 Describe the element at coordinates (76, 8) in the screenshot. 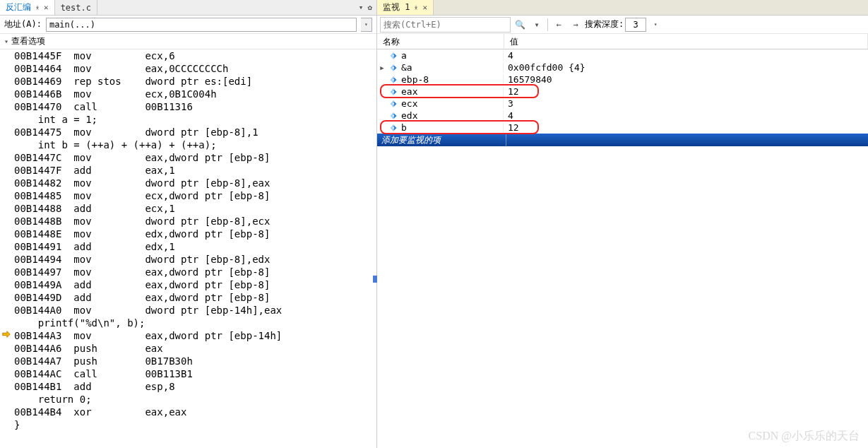

I see `tab-label: test.c` at that location.